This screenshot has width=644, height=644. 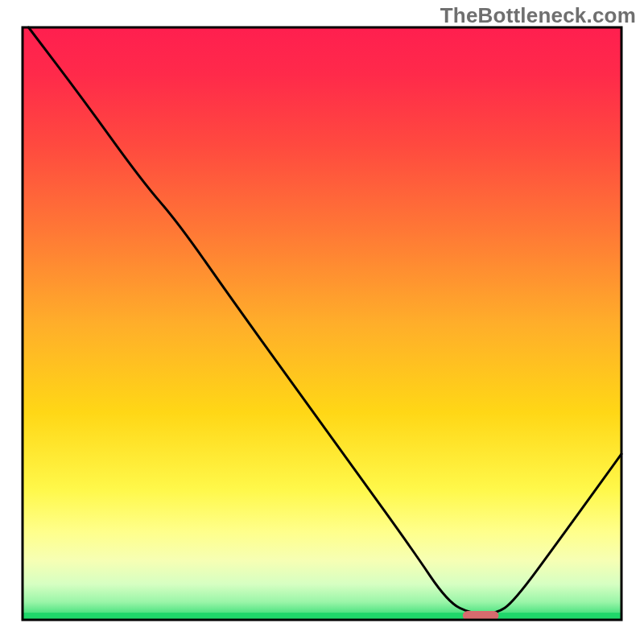 What do you see at coordinates (538, 16) in the screenshot?
I see `watermark-label: TheBottleneck.com` at bounding box center [538, 16].